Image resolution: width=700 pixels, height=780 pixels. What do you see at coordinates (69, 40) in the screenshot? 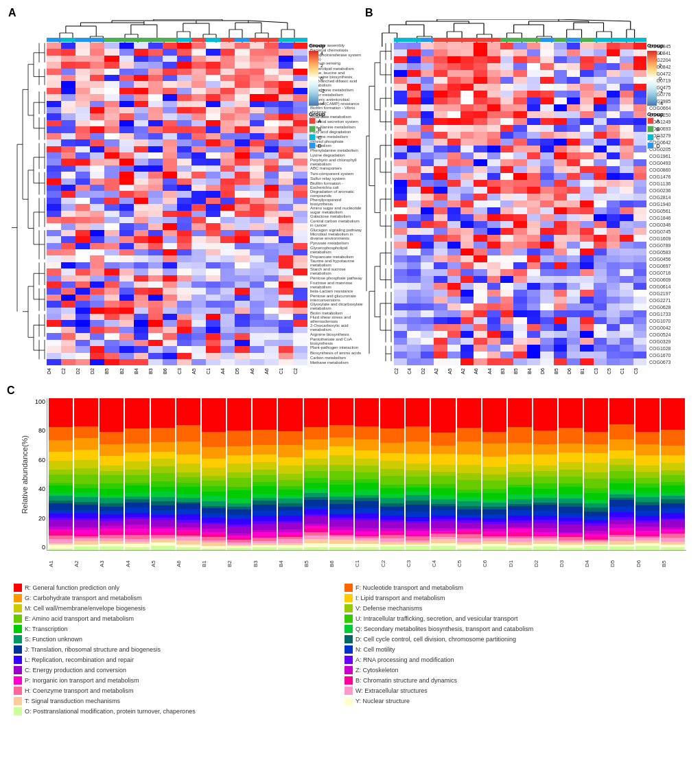
I see `group-bar-cell` at bounding box center [69, 40].